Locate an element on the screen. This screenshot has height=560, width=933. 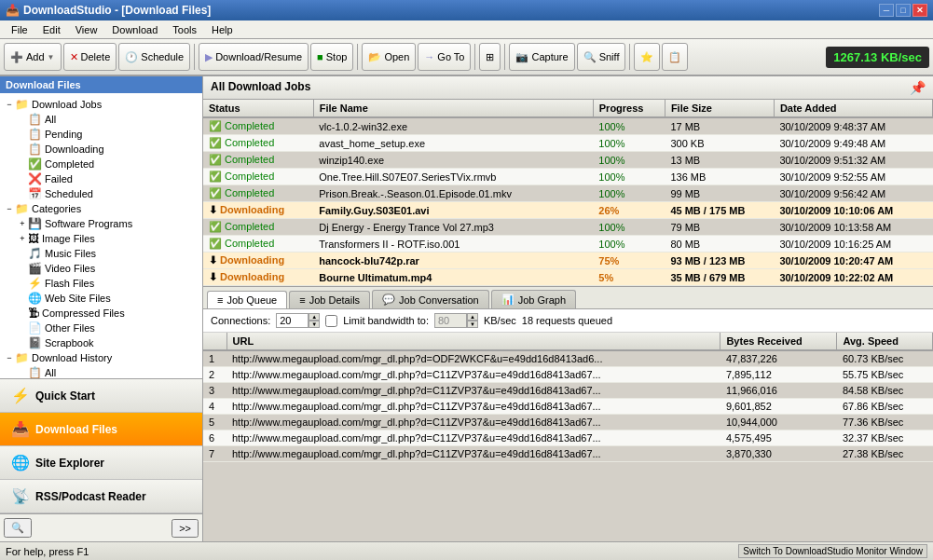
table-row: ✅ Completed One.Tree.Hill.S07E07.SeriesT… is located at coordinates (569, 177).